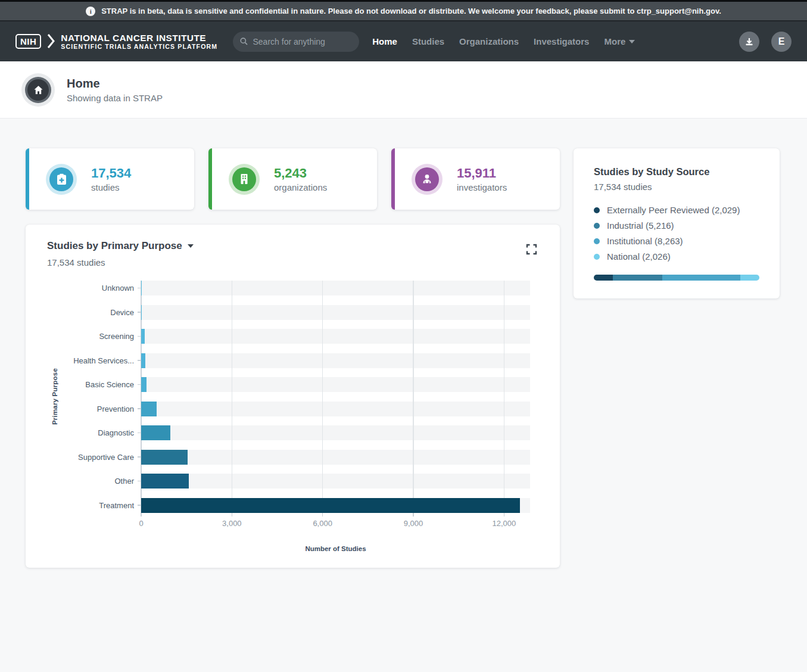 Image resolution: width=807 pixels, height=672 pixels. Describe the element at coordinates (111, 179) in the screenshot. I see `stat-text: 17,534 studies` at that location.